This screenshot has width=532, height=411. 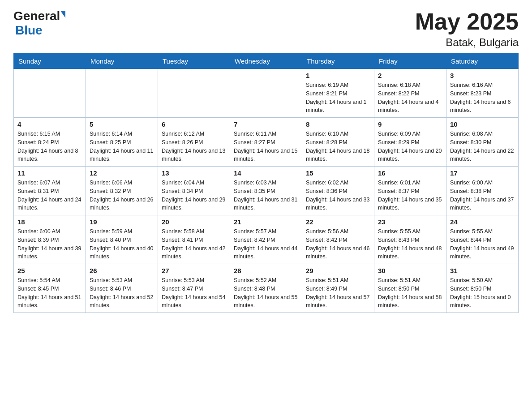 I want to click on calendar-cell: 2Sunrise: 6:18 AMSunset: 8:22 PMDaylight…, so click(x=410, y=93).